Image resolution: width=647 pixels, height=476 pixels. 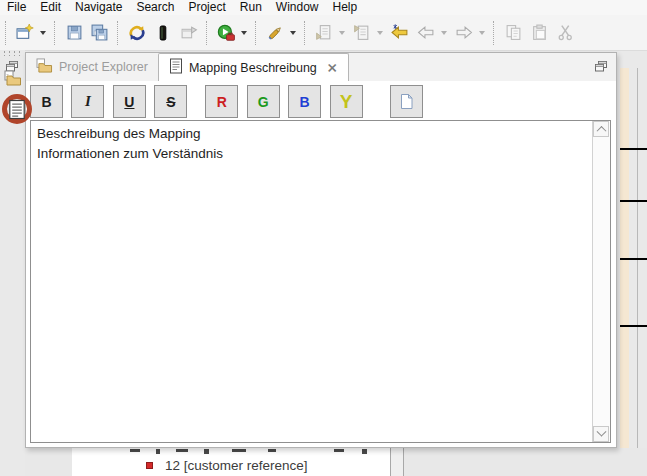 I want to click on clear-page-button, so click(x=406, y=102).